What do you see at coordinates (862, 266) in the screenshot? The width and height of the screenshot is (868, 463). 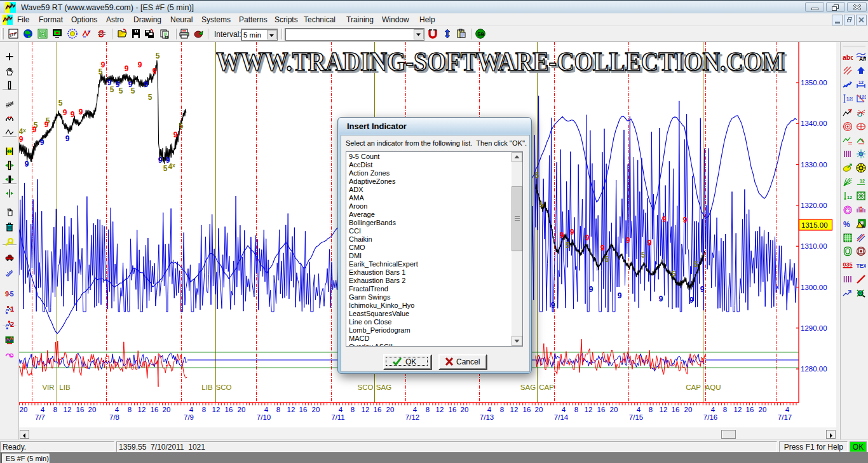 I see `svg-text: TEXT` at bounding box center [862, 266].